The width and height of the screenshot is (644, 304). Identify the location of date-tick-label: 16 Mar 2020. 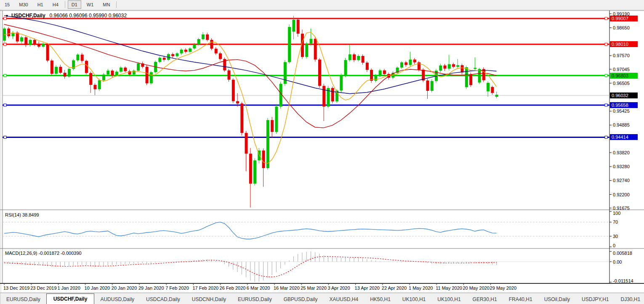
(287, 288).